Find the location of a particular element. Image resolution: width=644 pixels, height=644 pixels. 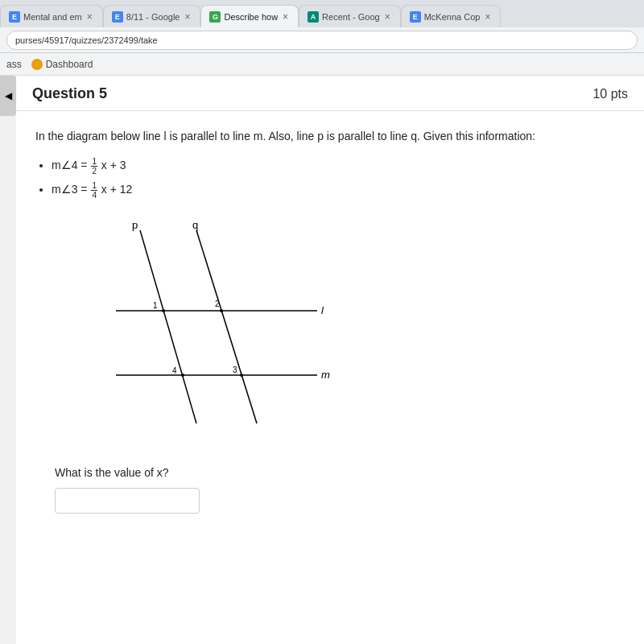

tab-label-mckenna: McKenna Cop is located at coordinates (452, 17).